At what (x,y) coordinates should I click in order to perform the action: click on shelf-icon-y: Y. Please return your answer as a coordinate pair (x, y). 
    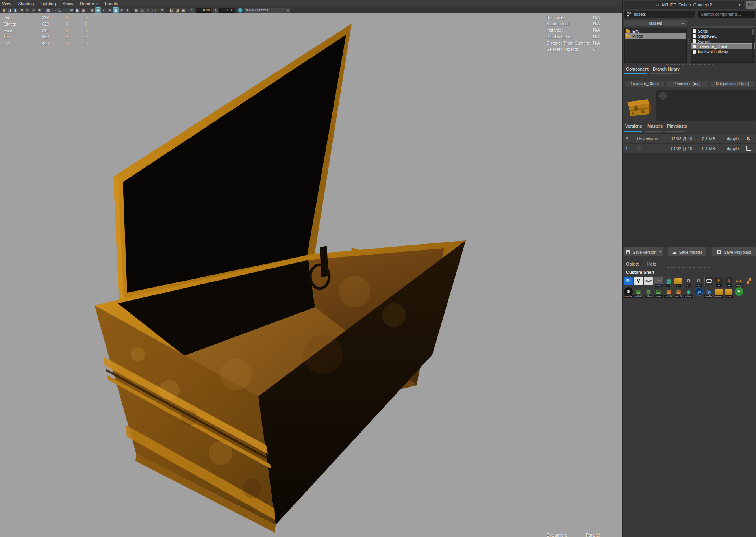
    Looking at the image, I should click on (639, 282).